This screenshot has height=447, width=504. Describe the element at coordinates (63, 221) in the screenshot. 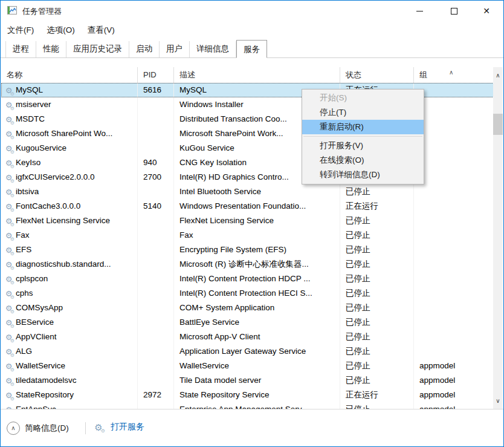

I see `service-name: FlexNet Licensing Service` at that location.